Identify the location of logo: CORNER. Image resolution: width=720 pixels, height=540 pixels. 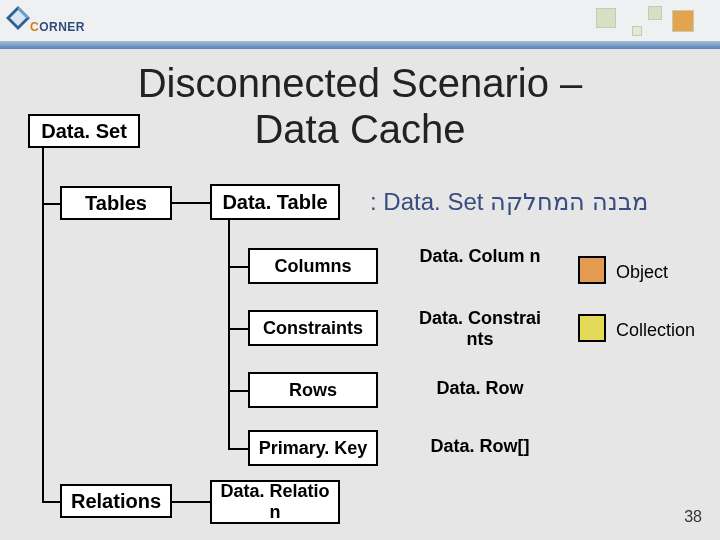
(60, 21).